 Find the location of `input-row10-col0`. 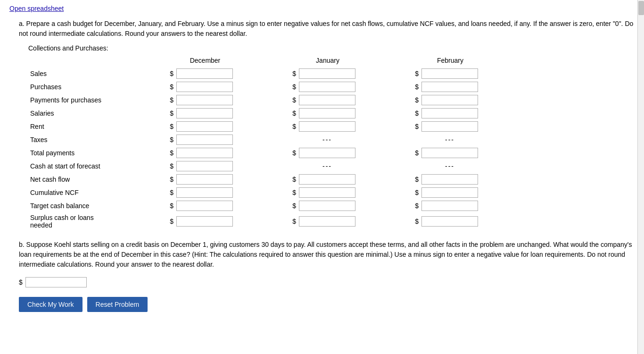

input-row10-col0 is located at coordinates (205, 206).